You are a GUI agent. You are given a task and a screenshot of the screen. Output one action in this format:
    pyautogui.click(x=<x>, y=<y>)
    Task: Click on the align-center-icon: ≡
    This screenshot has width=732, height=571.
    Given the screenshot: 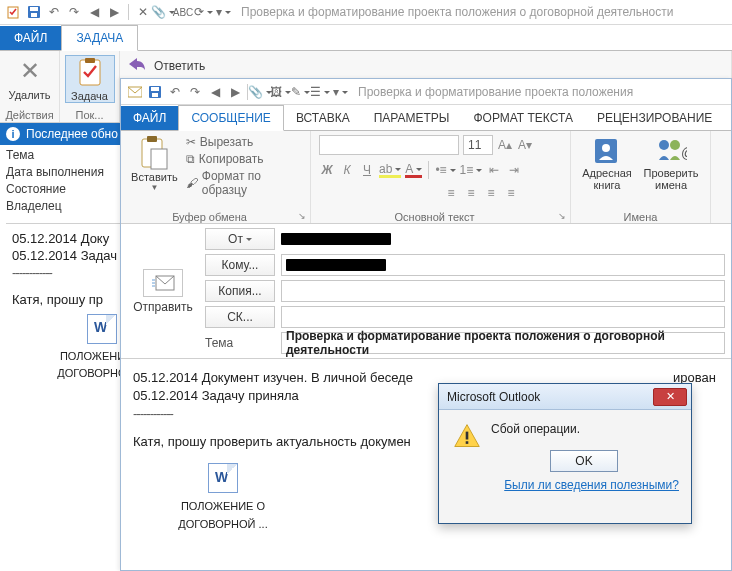 What is the action you would take?
    pyautogui.click(x=471, y=193)
    